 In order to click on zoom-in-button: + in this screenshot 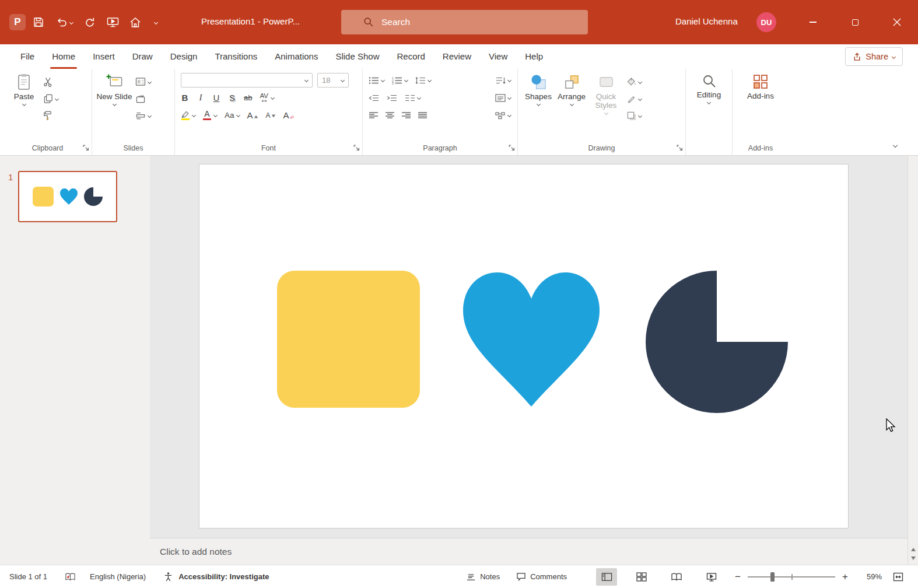, I will do `click(845, 577)`.